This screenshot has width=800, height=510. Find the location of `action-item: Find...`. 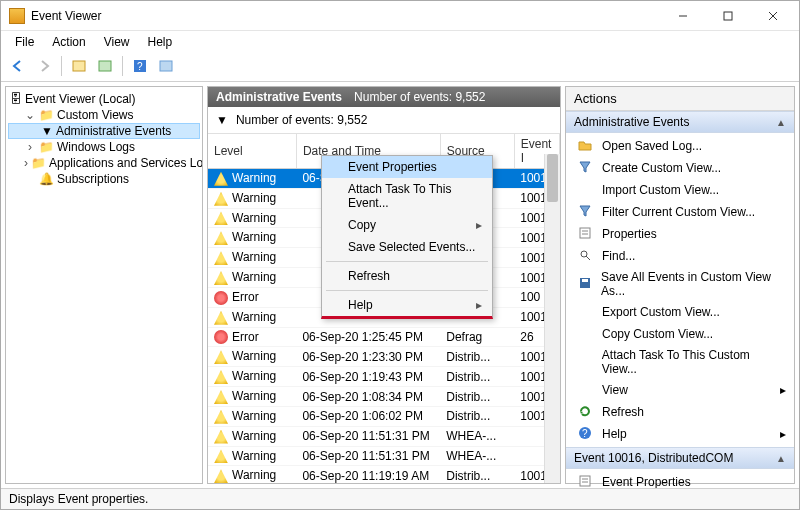

action-item: Find... is located at coordinates (680, 256).